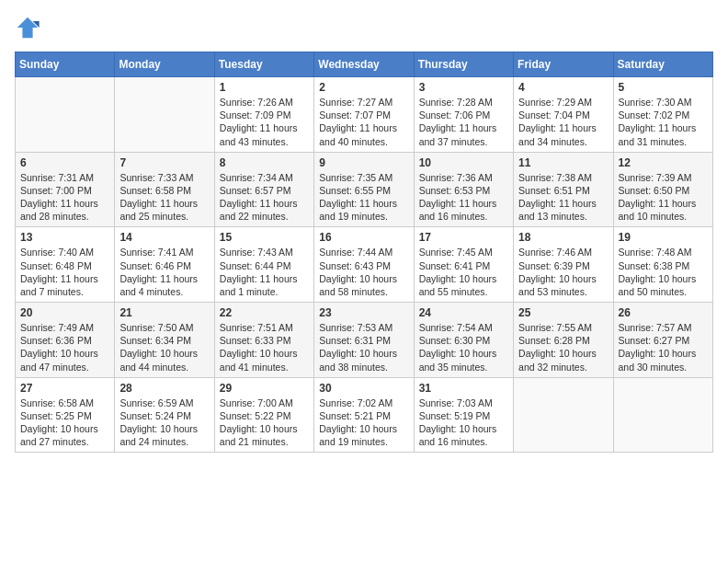  I want to click on calendar-cell: 11Sunrise: 7:38 AM Sunset: 6:51 PM Dayli…, so click(563, 190).